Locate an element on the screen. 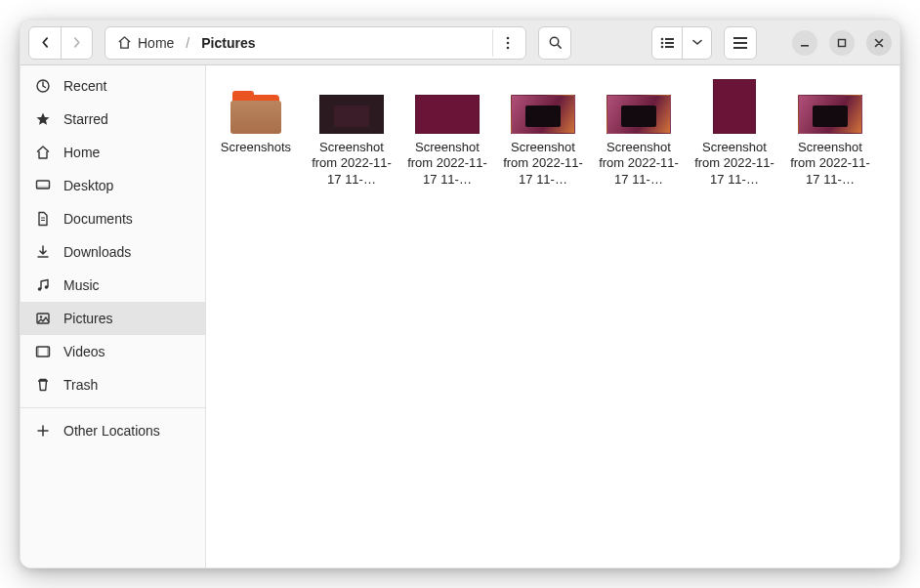 This screenshot has height=588, width=920. path-current: Pictures is located at coordinates (229, 43).